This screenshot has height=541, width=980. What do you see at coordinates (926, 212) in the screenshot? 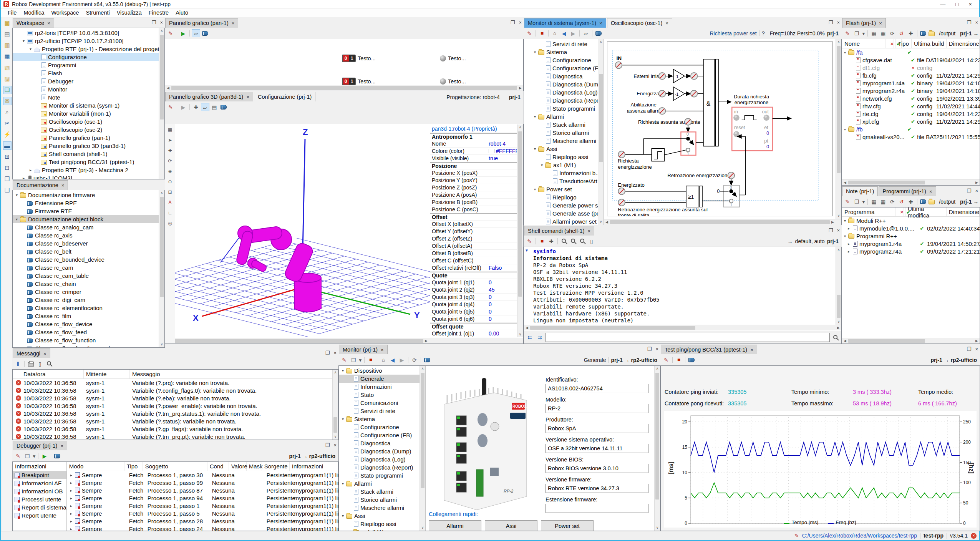
I see `col-ultima-modifica: Ultima modifica` at bounding box center [926, 212].